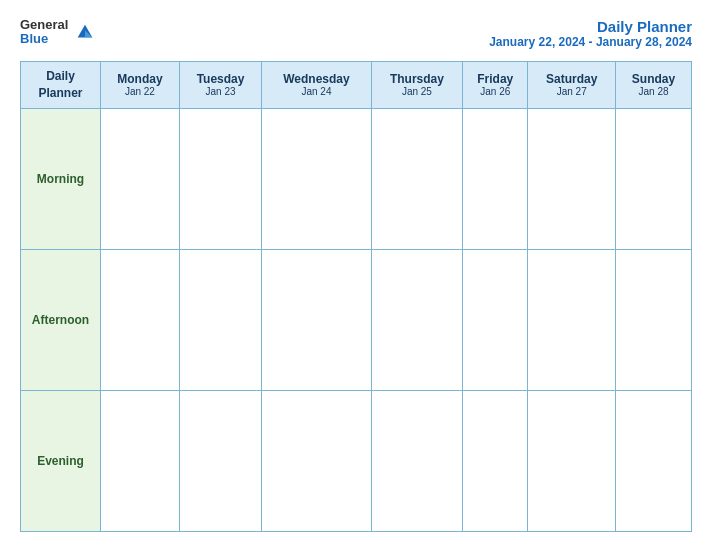 This screenshot has width=712, height=550. What do you see at coordinates (416, 178) in the screenshot?
I see `morning-thursday` at bounding box center [416, 178].